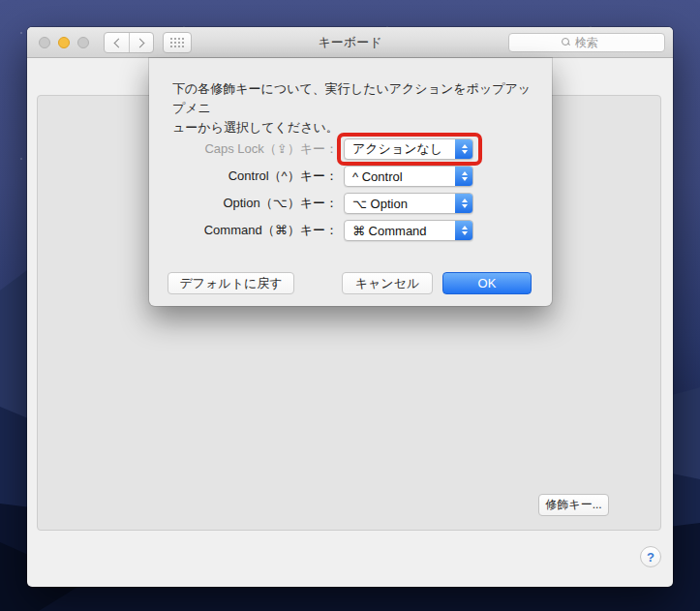 Image resolution: width=700 pixels, height=611 pixels. Describe the element at coordinates (400, 176) in the screenshot. I see `control-popup-value: ^ Control` at that location.